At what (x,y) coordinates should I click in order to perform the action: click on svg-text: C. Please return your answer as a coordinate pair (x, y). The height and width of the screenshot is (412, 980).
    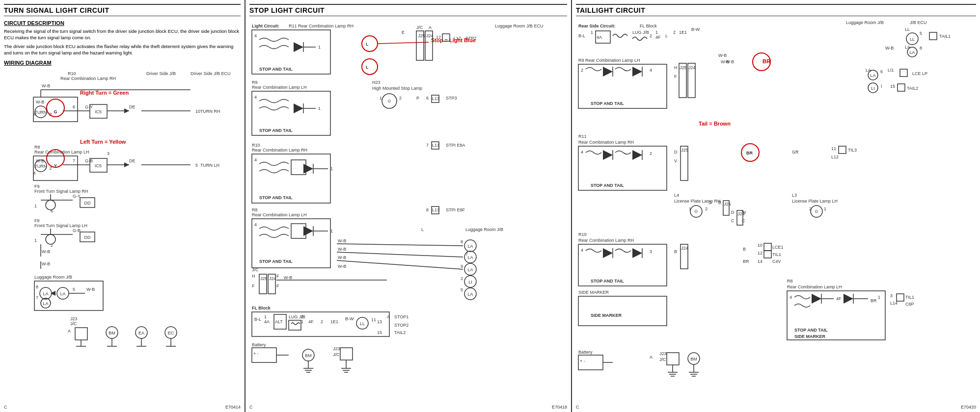
    Looking at the image, I should click on (743, 221).